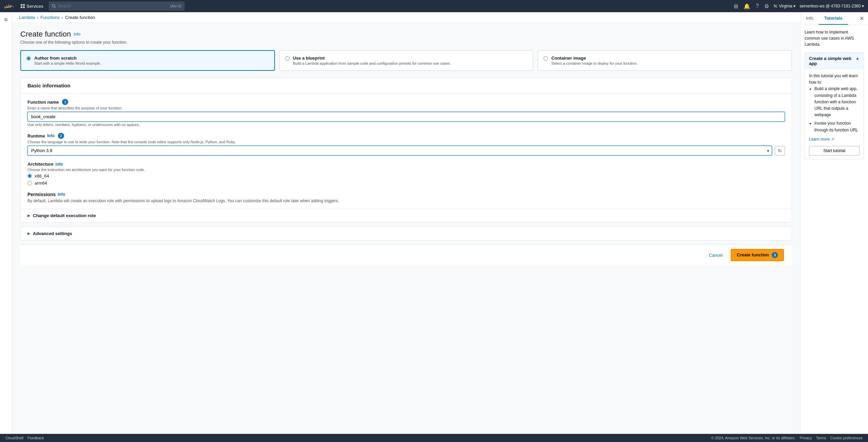 The image size is (868, 442). Describe the element at coordinates (837, 127) in the screenshot. I see `tutorial-item-2: Invoke your function through its functio…` at that location.